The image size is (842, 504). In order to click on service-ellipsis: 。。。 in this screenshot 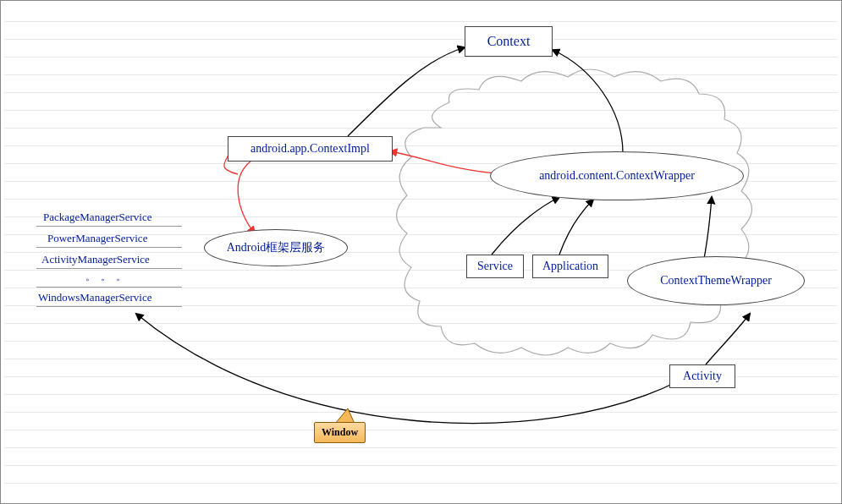, I will do `click(108, 277)`.